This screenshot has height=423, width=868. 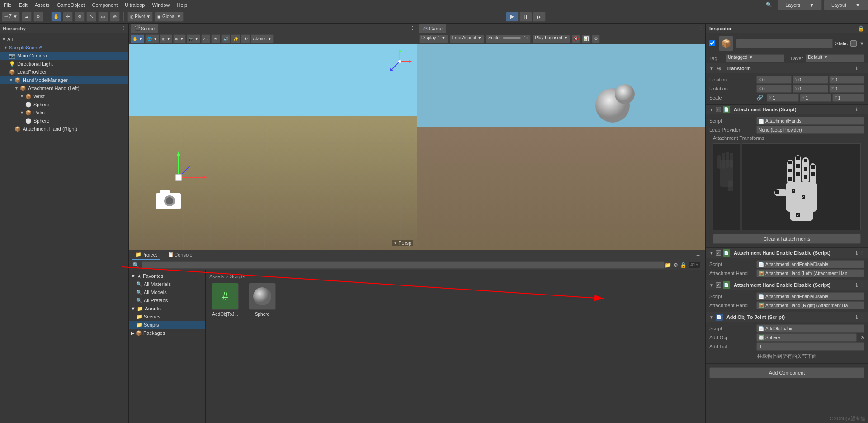 I want to click on att-enable-1-script-value: 📄 AttachmentHandEnableDisable, so click(x=810, y=264).